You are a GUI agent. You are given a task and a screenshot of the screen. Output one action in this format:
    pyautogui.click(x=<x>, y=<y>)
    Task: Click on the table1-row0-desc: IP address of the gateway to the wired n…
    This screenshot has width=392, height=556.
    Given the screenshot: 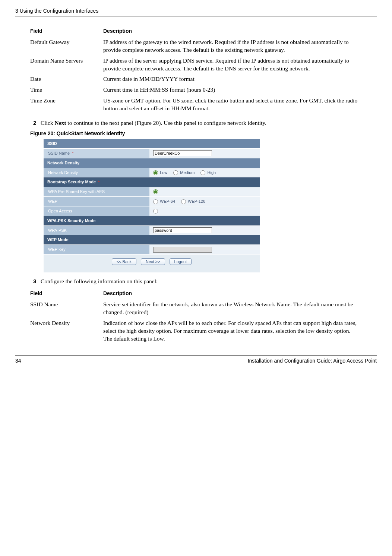 What is the action you would take?
    pyautogui.click(x=233, y=46)
    